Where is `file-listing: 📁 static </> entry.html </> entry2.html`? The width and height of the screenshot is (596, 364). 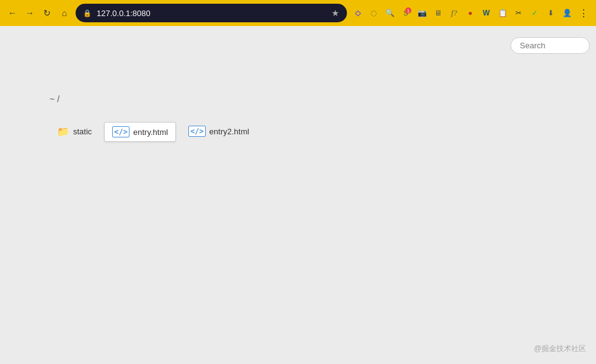 file-listing: 📁 static </> entry.html </> entry2.html is located at coordinates (156, 132).